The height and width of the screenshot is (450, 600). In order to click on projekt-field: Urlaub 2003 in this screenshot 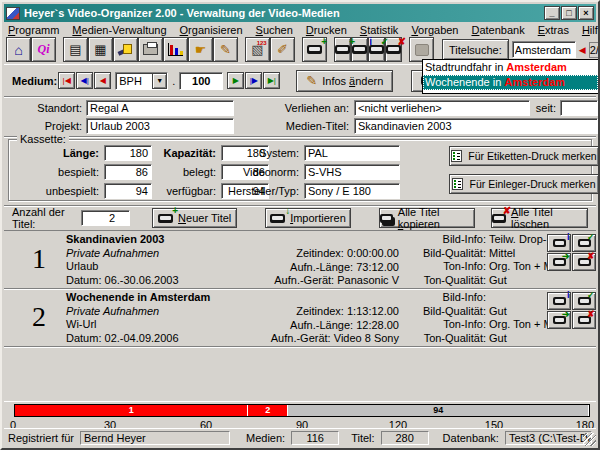, I will do `click(160, 126)`.